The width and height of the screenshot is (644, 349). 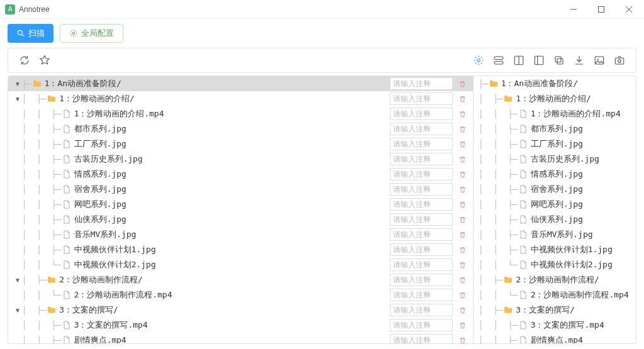 What do you see at coordinates (25, 60) in the screenshot?
I see `refresh-icon` at bounding box center [25, 60].